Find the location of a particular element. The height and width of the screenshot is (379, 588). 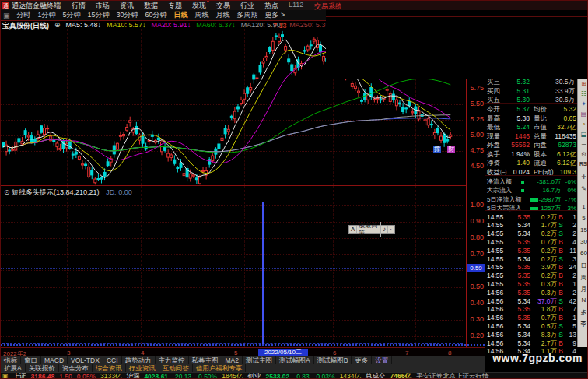

broker-label: 平安证券北京上证云行情 is located at coordinates (453, 375).